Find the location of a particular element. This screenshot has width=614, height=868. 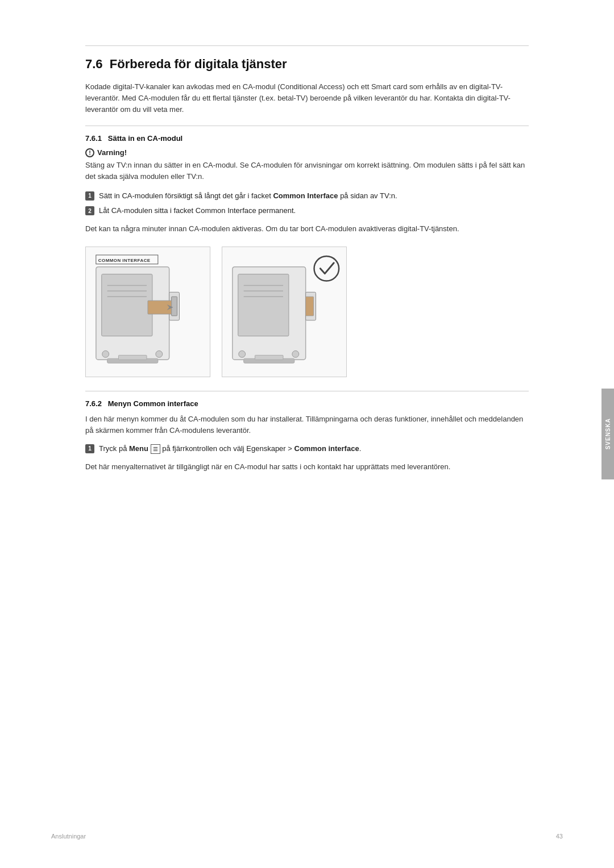

ci-bold: Common interface is located at coordinates (327, 449).